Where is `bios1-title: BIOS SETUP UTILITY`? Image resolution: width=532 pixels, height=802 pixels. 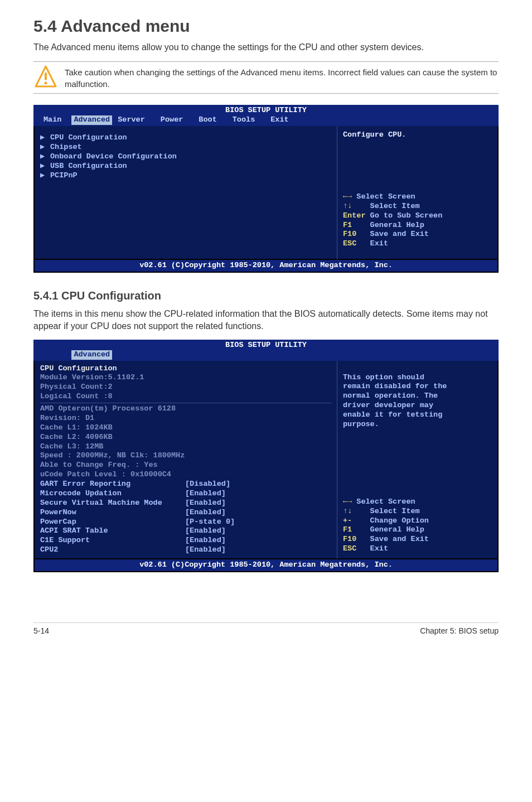 bios1-title: BIOS SETUP UTILITY is located at coordinates (266, 110).